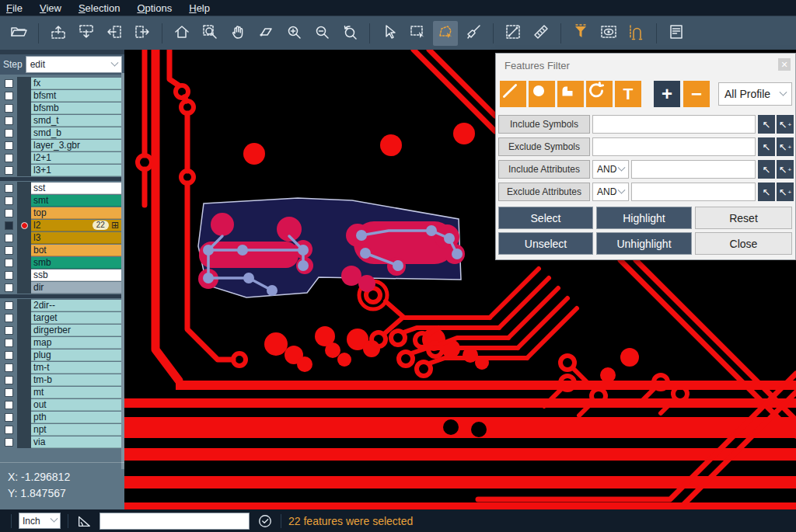 The width and height of the screenshot is (796, 532). What do you see at coordinates (581, 33) in the screenshot?
I see `features-filter-button` at bounding box center [581, 33].